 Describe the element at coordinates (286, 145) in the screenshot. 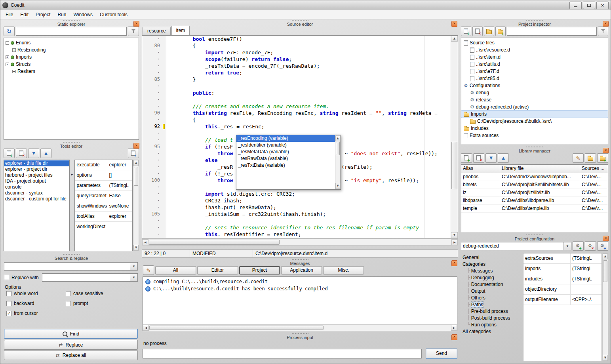

I see `completion-item-residentifier-variable: _resIdentifier (variable)` at that location.